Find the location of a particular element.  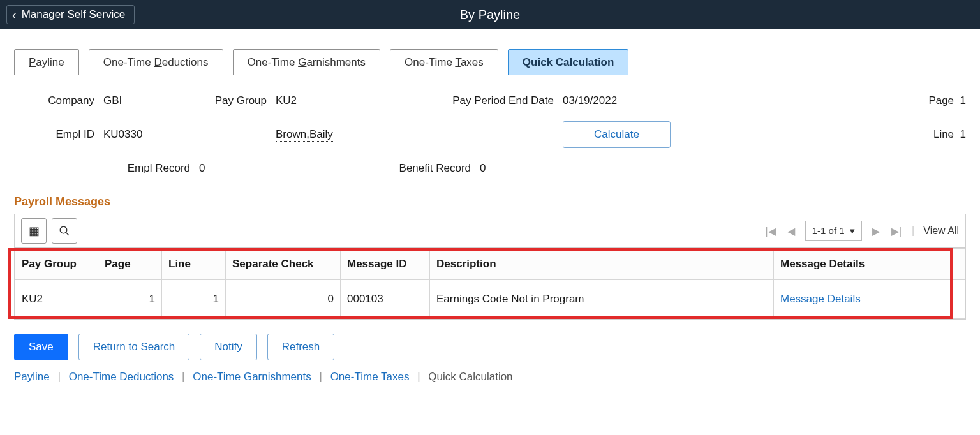

prev-page-icon: ◀ is located at coordinates (791, 231).